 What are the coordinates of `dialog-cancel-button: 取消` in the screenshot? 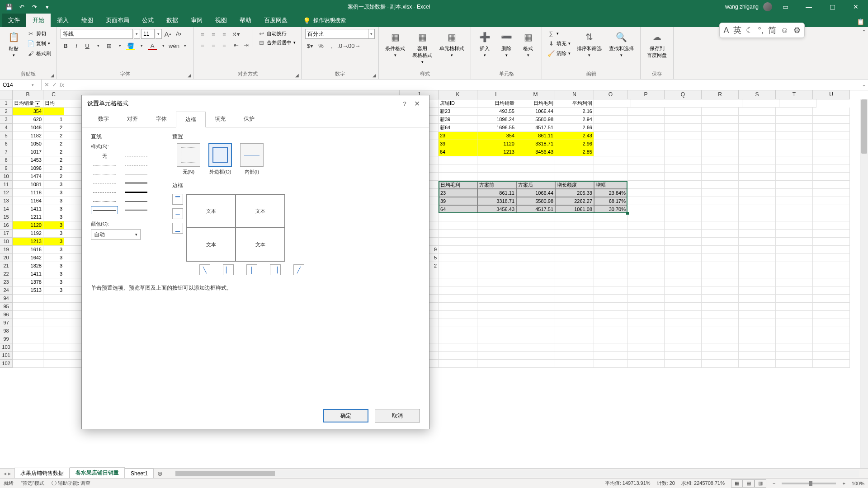 It's located at (397, 416).